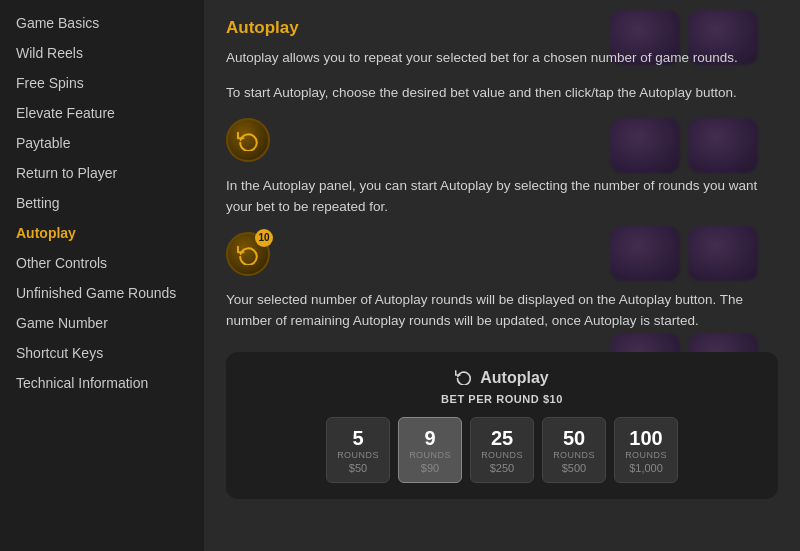 The image size is (800, 551). What do you see at coordinates (502, 468) in the screenshot?
I see `round-cost: $250` at bounding box center [502, 468].